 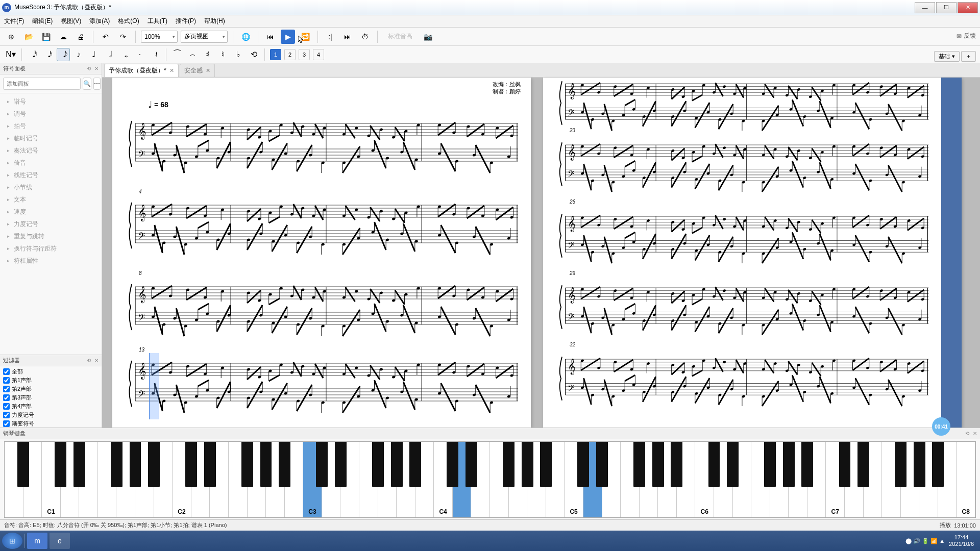 I want to click on piano-white-key: C7, so click(x=835, y=480).